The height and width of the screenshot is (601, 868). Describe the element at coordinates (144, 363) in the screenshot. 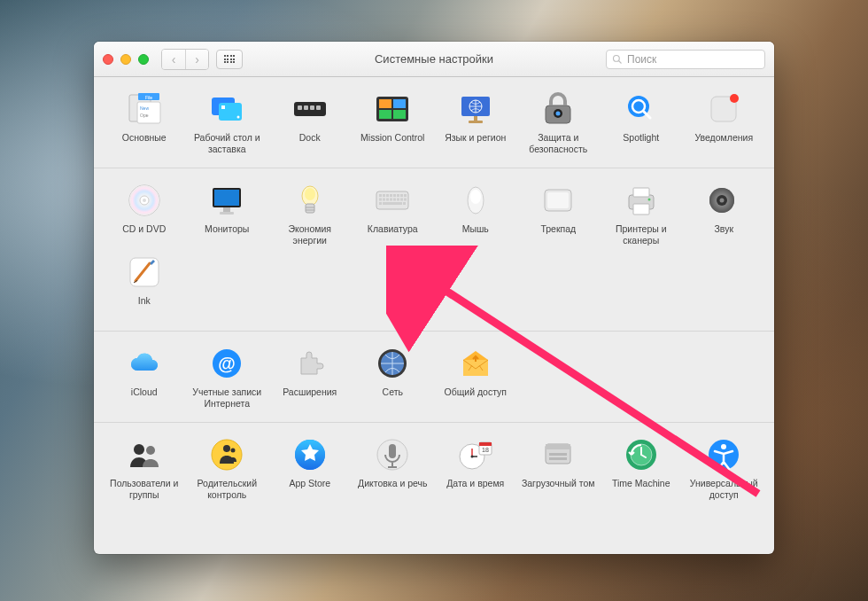

I see `icloud-icon` at that location.